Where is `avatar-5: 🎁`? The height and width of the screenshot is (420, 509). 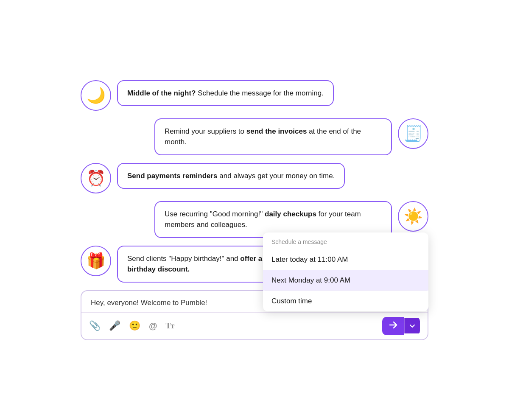 avatar-5: 🎁 is located at coordinates (96, 261).